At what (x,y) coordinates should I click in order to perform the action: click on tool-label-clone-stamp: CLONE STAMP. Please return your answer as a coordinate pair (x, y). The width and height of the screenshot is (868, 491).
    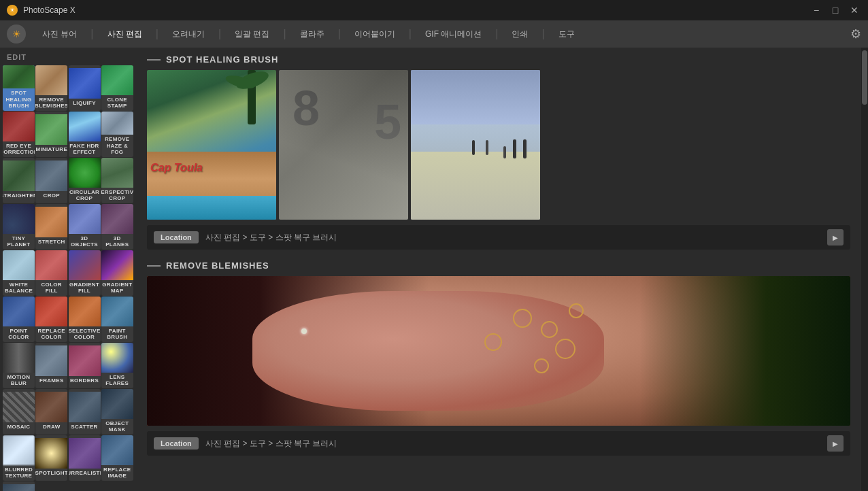
    Looking at the image, I should click on (117, 103).